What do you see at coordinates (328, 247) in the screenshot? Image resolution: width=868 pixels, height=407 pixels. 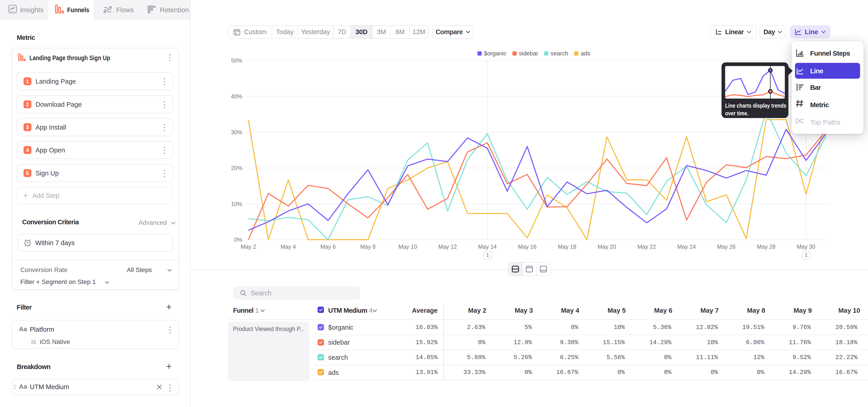 I see `svg-text: May 6` at bounding box center [328, 247].